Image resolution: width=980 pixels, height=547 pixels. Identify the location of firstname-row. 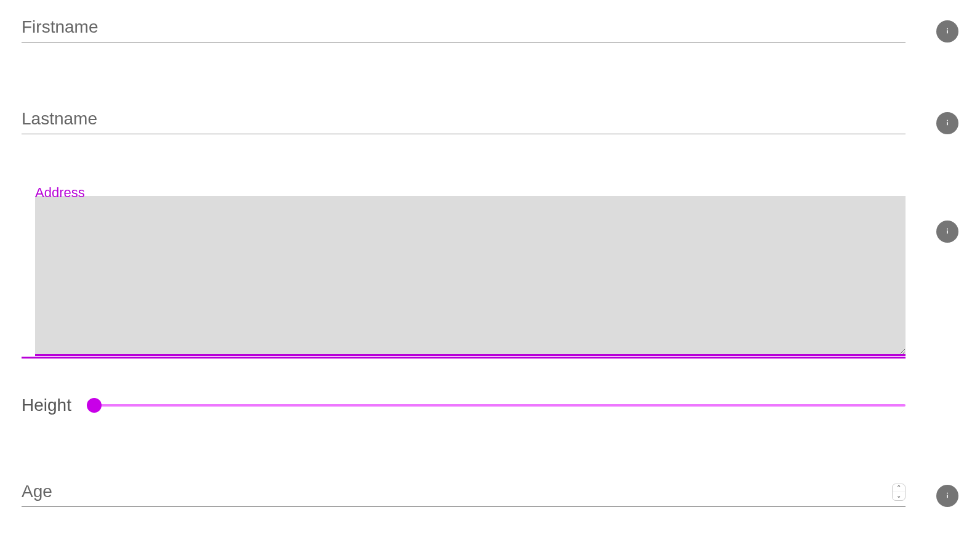
(490, 27).